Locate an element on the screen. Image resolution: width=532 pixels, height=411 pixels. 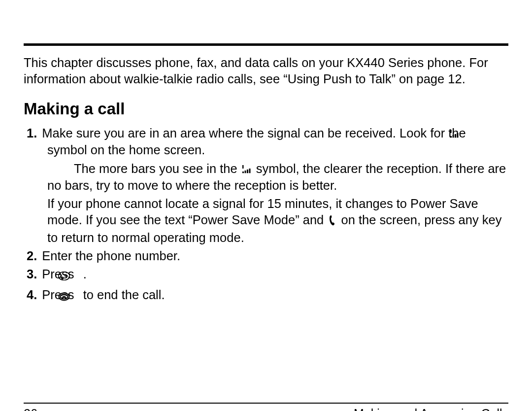
step-1-sub-1: The more bars you see in the symbol, the… is located at coordinates (266, 177).